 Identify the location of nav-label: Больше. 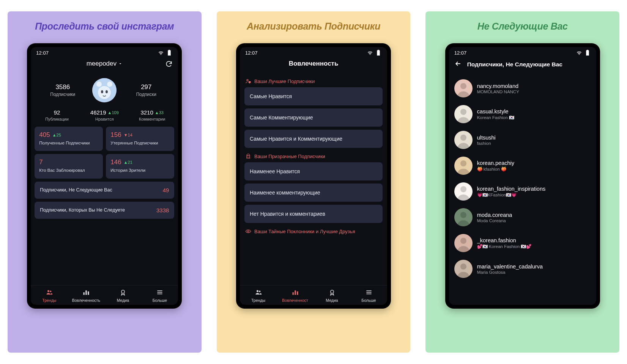
(369, 300).